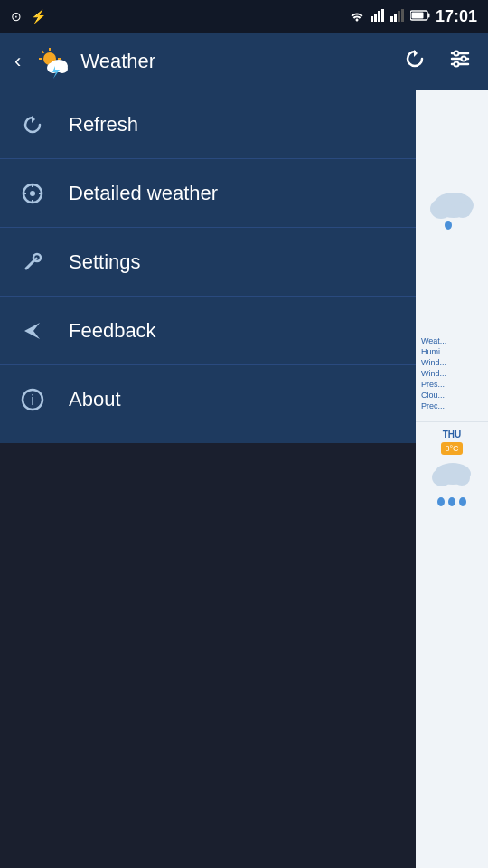  What do you see at coordinates (105, 262) in the screenshot?
I see `menu-label-settings: Settings` at bounding box center [105, 262].